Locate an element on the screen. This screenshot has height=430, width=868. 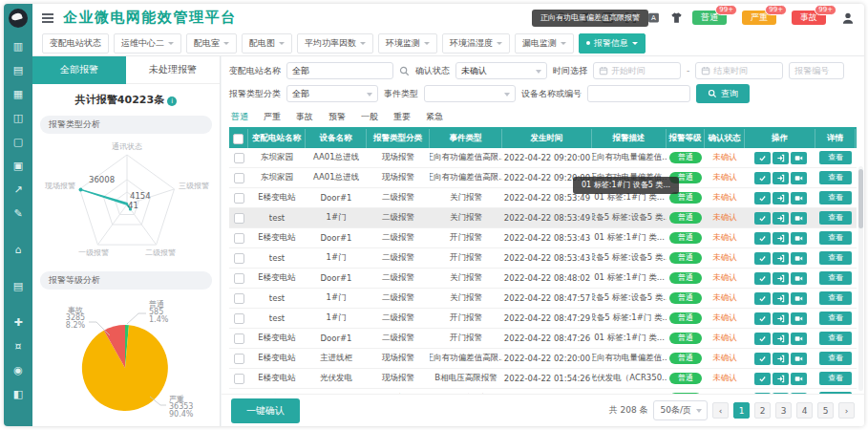
substation-icon: ◫ is located at coordinates (18, 118).